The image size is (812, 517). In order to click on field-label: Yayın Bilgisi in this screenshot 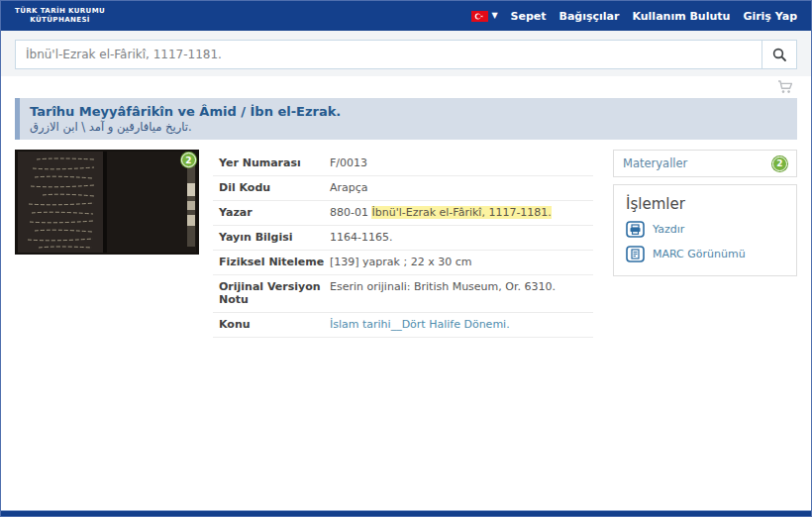, I will do `click(274, 238)`.